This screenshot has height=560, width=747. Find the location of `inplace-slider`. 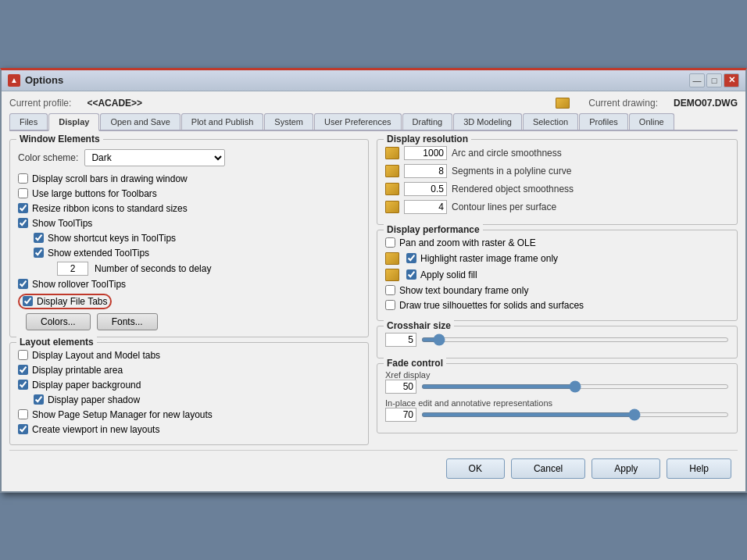

inplace-slider is located at coordinates (575, 415).